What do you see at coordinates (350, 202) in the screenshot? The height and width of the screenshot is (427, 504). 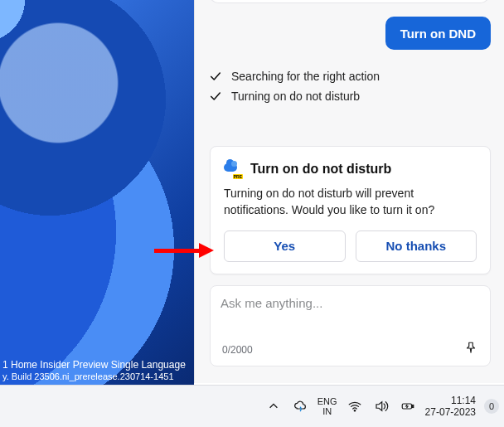 I see `card-body: Turning on do not disturb will prevent n…` at bounding box center [350, 202].